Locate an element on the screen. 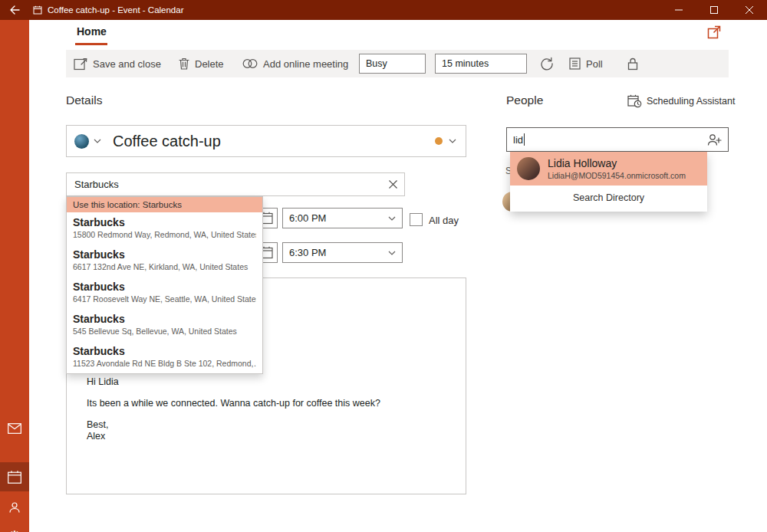 This screenshot has height=532, width=767. location-input: Starbucks is located at coordinates (235, 184).